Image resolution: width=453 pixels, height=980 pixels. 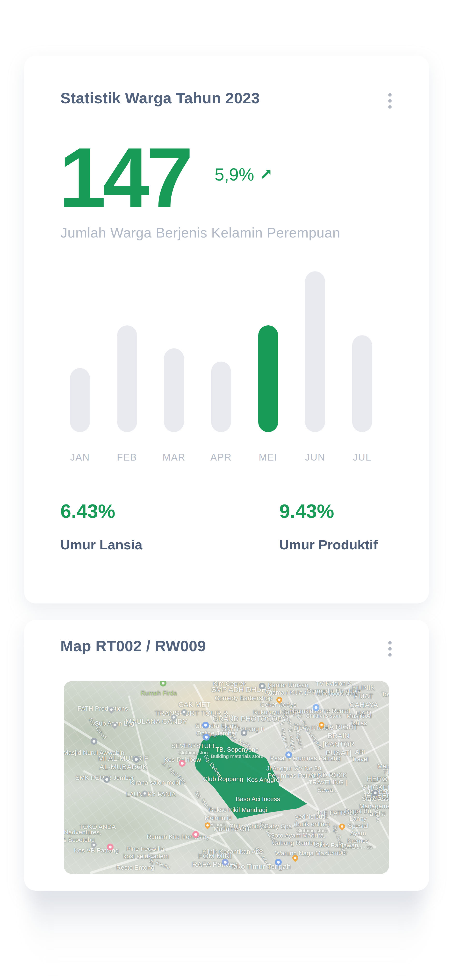 I want to click on satellite-map: Kim GeprekSMP ADH DHUHA IIKantor Urusan …, so click(x=226, y=778).